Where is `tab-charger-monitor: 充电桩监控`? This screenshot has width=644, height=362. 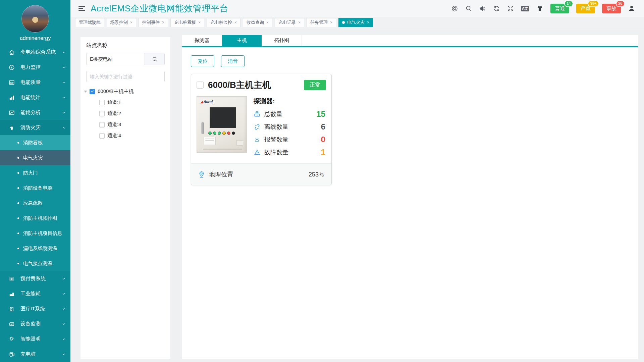
tab-charger-monitor: 充电桩监控 is located at coordinates (223, 23).